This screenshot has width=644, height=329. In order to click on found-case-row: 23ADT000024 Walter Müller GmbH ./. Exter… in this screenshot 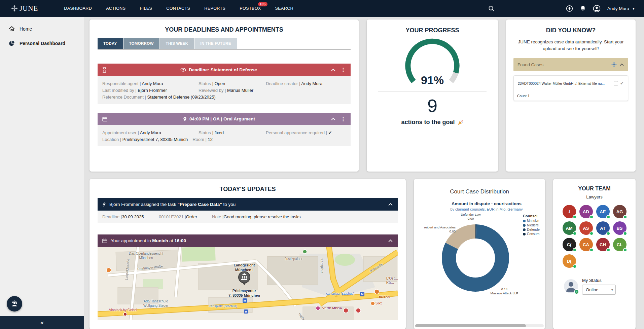, I will do `click(571, 83)`.